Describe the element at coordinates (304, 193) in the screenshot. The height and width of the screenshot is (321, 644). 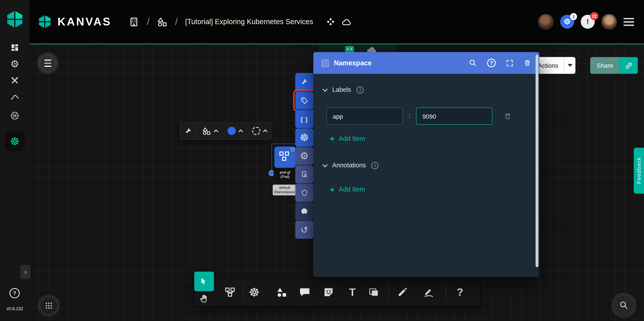
I see `shield-icon` at that location.